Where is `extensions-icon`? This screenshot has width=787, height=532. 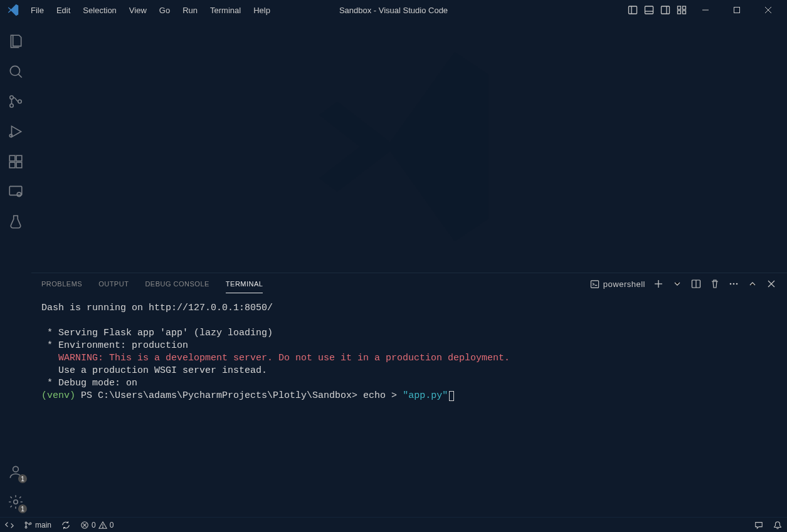 extensions-icon is located at coordinates (16, 162).